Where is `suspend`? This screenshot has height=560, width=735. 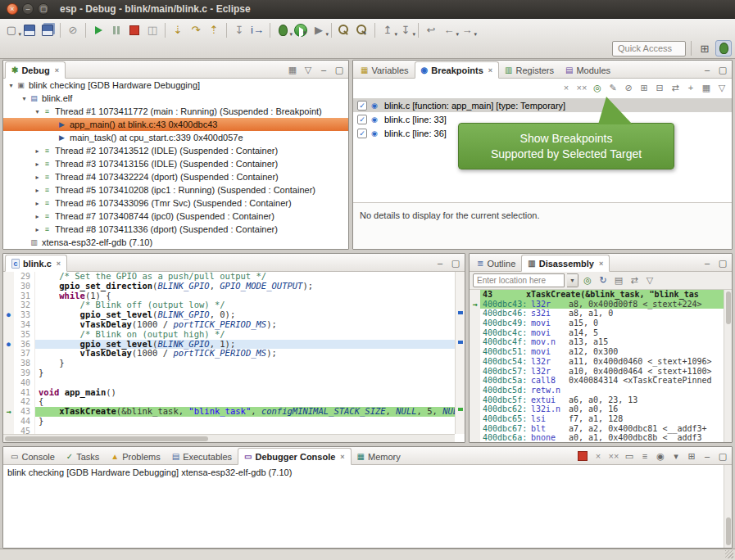
suspend is located at coordinates (116, 30).